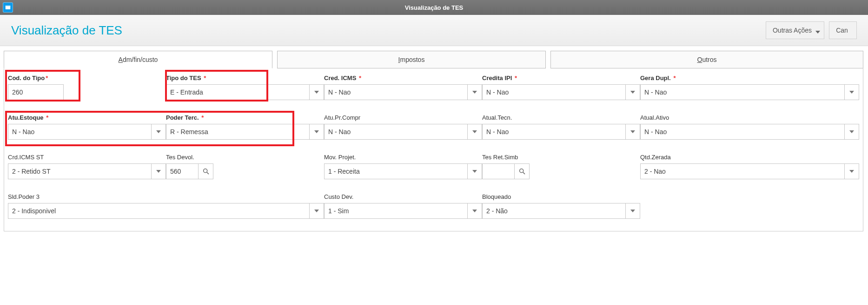 The image size is (868, 305). What do you see at coordinates (403, 78) in the screenshot?
I see `label-cred-icms: Cred. ICMS *` at bounding box center [403, 78].